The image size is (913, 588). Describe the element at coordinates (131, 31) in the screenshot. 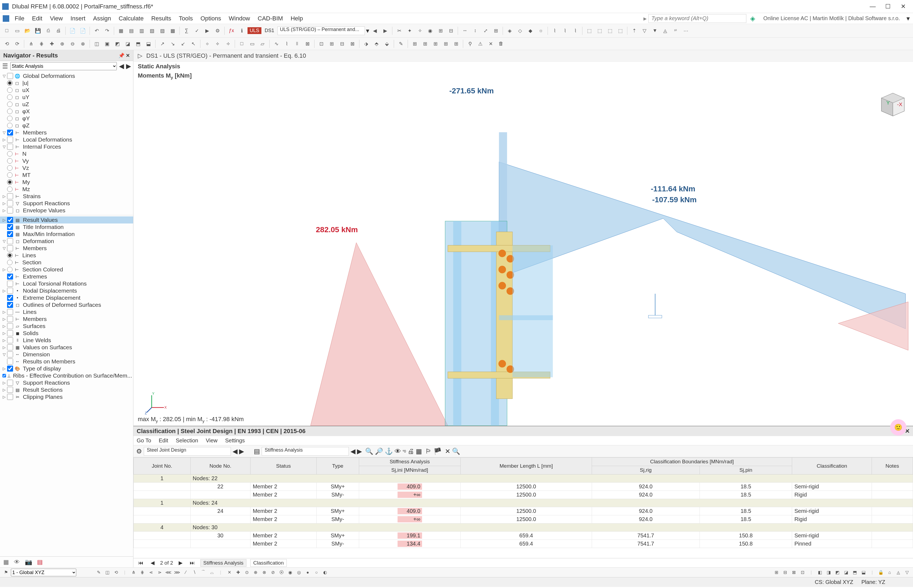

I see `view2-icon: ▤` at that location.